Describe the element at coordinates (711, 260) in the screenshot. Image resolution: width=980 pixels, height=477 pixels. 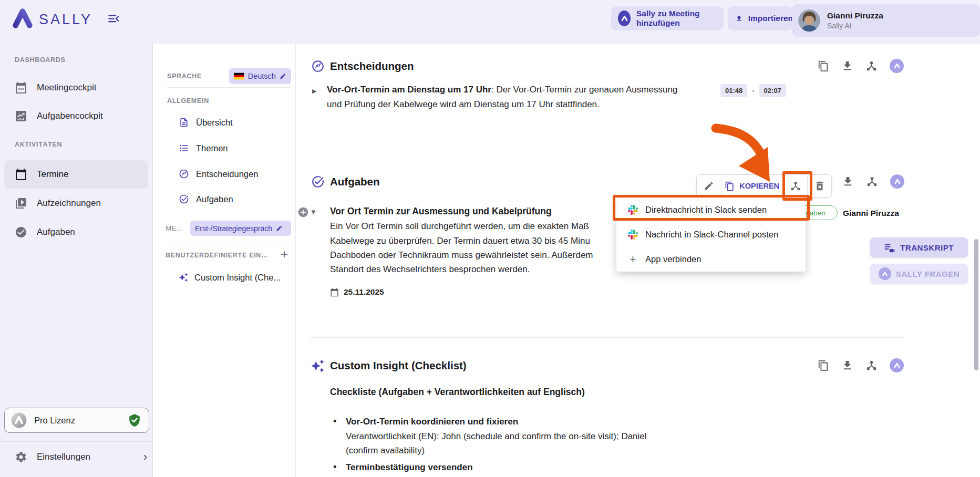
I see `menu-item-connect-app: + App verbinden` at that location.